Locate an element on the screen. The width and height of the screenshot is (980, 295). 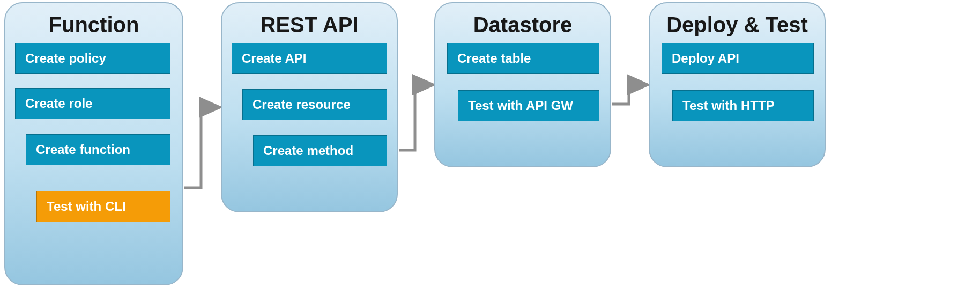
step-box: Create API is located at coordinates (309, 58).